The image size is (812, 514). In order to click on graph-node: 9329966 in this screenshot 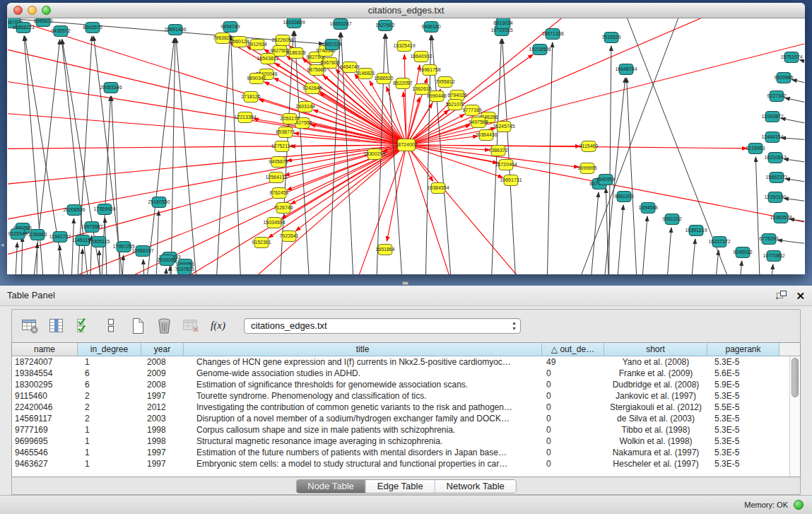, I will do `click(783, 78)`.